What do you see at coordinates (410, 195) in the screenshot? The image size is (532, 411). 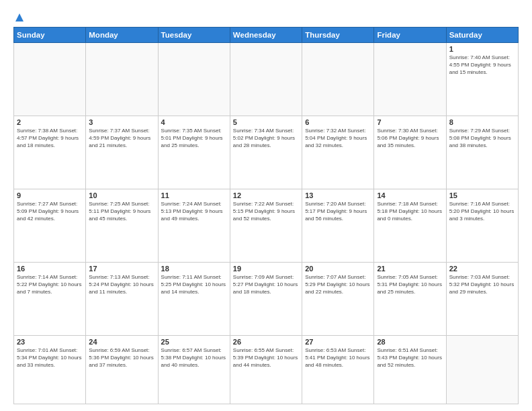 I see `day-number: 14` at bounding box center [410, 195].